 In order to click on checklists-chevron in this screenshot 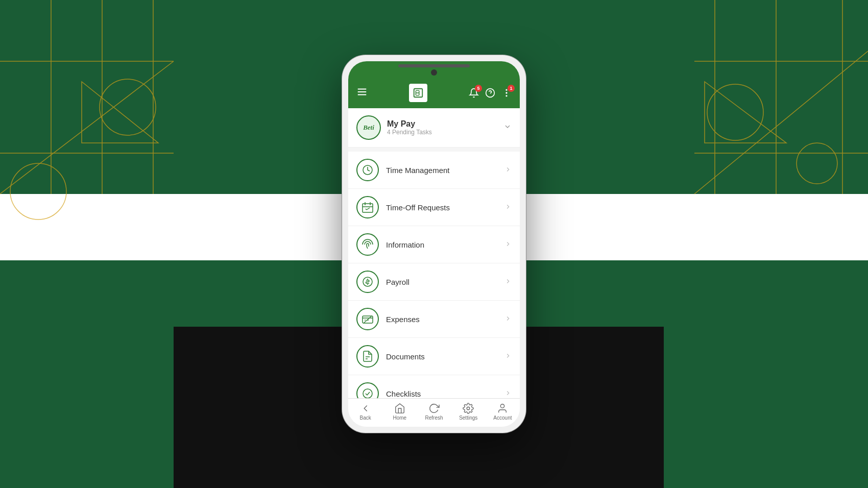, I will do `click(508, 394)`.